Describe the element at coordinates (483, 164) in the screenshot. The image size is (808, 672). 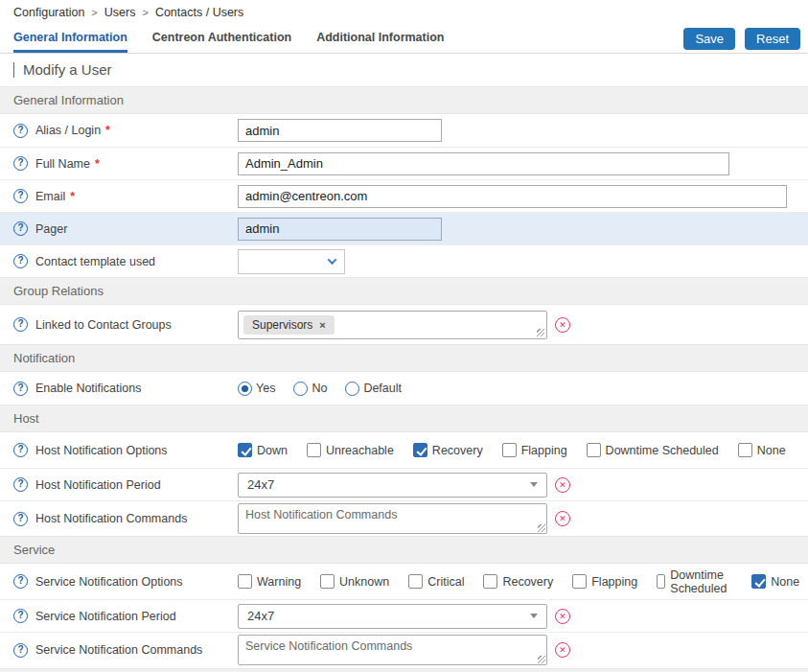
I see `full-name-input` at that location.